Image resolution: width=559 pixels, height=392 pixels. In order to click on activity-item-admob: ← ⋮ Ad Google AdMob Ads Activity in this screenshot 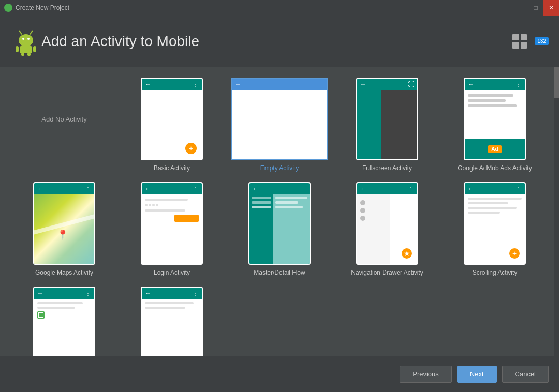, I will do `click(495, 125)`.